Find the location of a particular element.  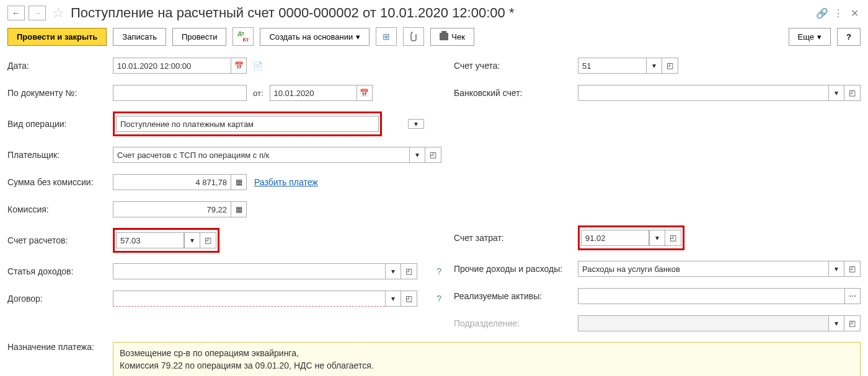

bank-acc-label: Банковский счет: is located at coordinates (516, 93).